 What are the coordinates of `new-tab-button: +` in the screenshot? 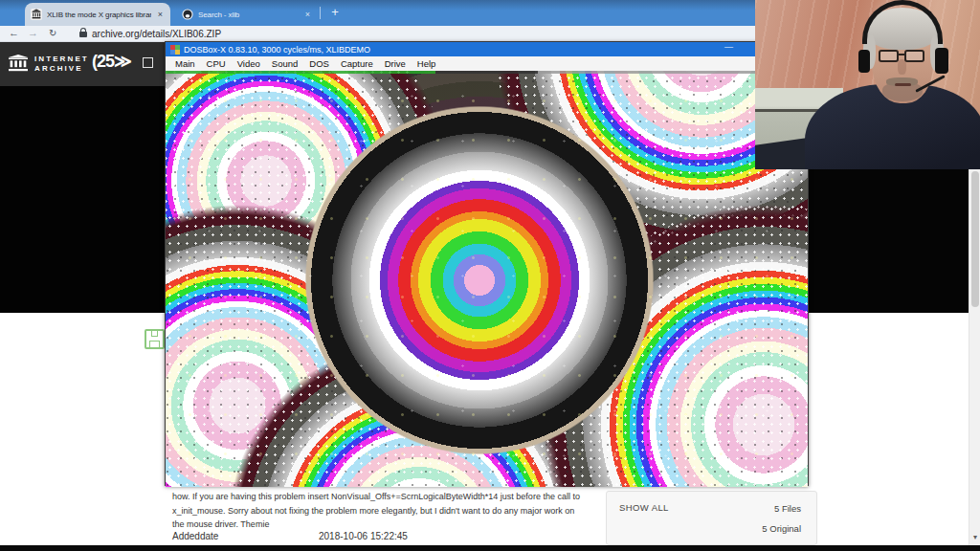 It's located at (335, 12).